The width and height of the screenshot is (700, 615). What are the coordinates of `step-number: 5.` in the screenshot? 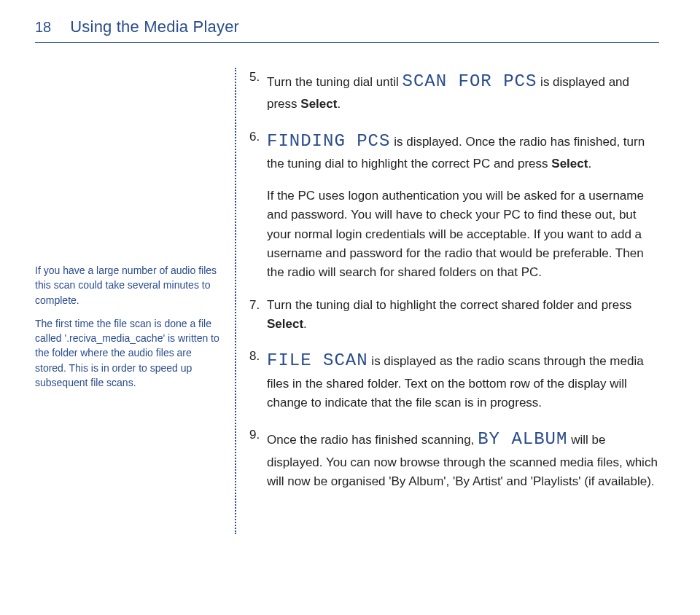 It's located at (258, 91).